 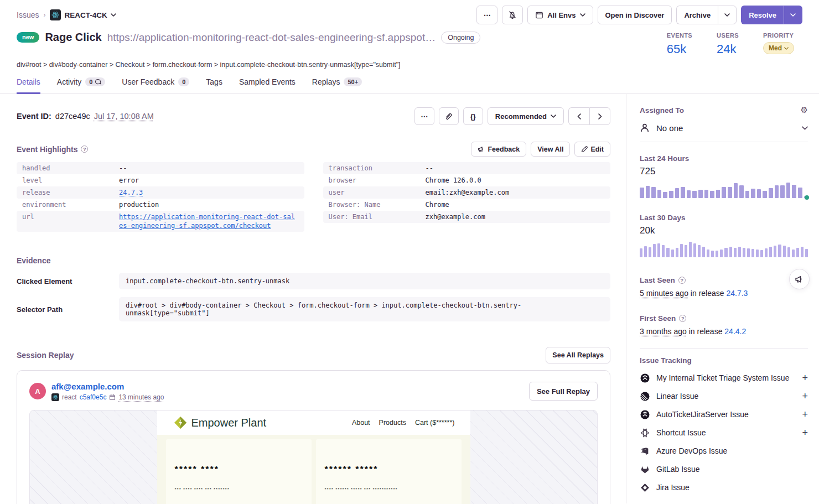 What do you see at coordinates (512, 15) in the screenshot?
I see `mute-alerts-button` at bounding box center [512, 15].